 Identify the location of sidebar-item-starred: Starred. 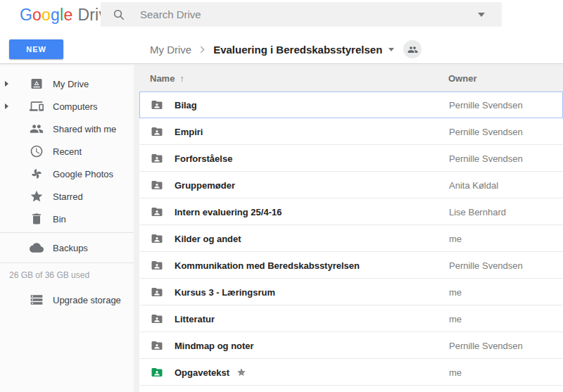
(67, 196).